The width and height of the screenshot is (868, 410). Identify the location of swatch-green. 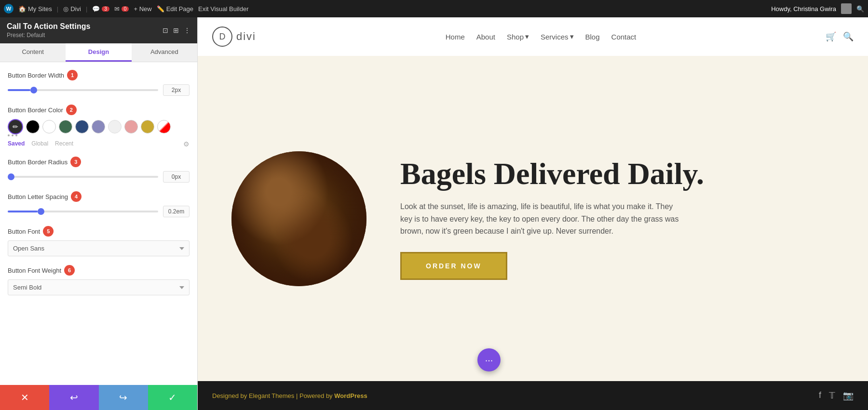
(66, 127).